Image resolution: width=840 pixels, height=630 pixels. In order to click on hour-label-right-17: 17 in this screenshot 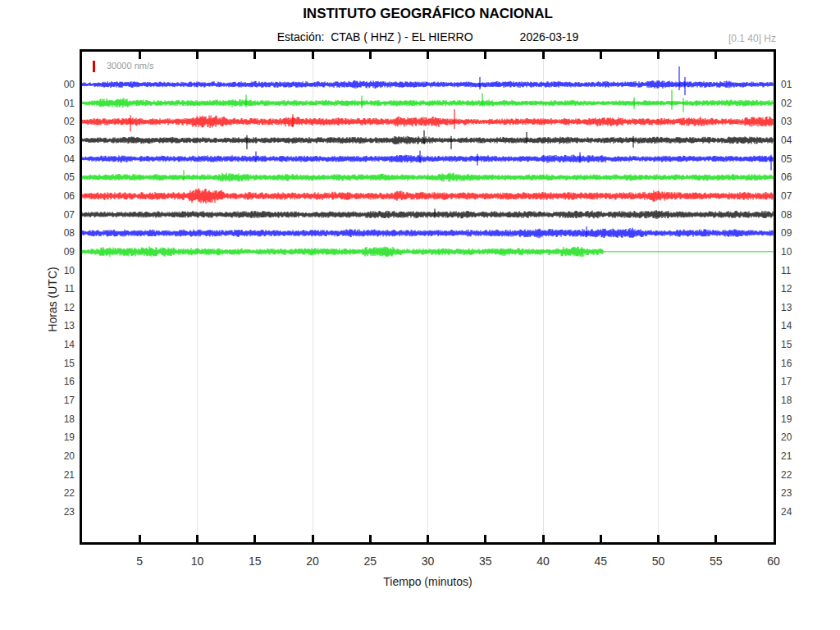, I will do `click(795, 381)`.